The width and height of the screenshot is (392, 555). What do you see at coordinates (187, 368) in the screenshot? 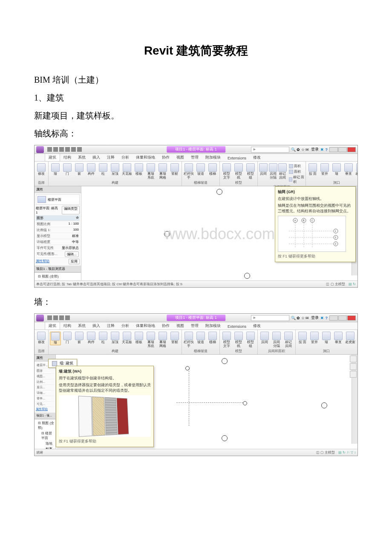
I see `grid-bubble-a` at bounding box center [187, 368].